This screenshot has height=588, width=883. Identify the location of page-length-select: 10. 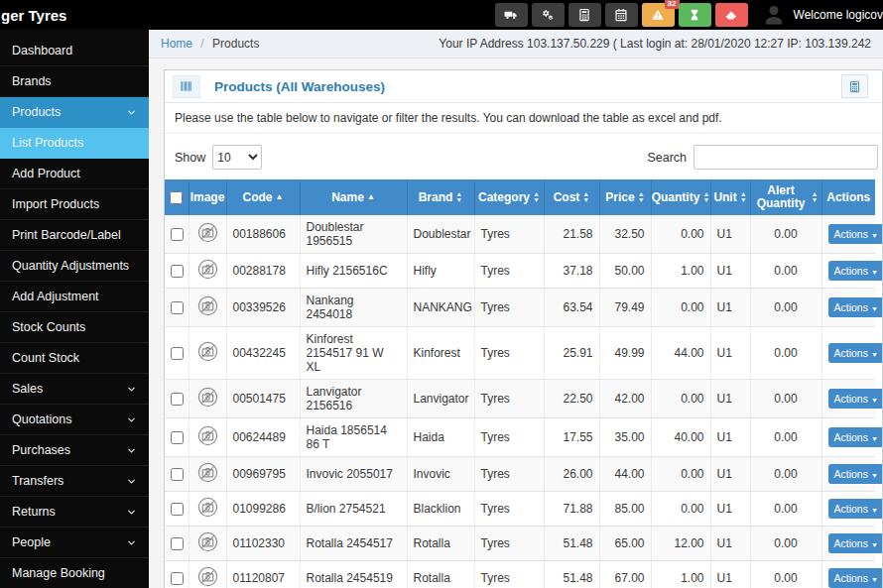
(237, 157).